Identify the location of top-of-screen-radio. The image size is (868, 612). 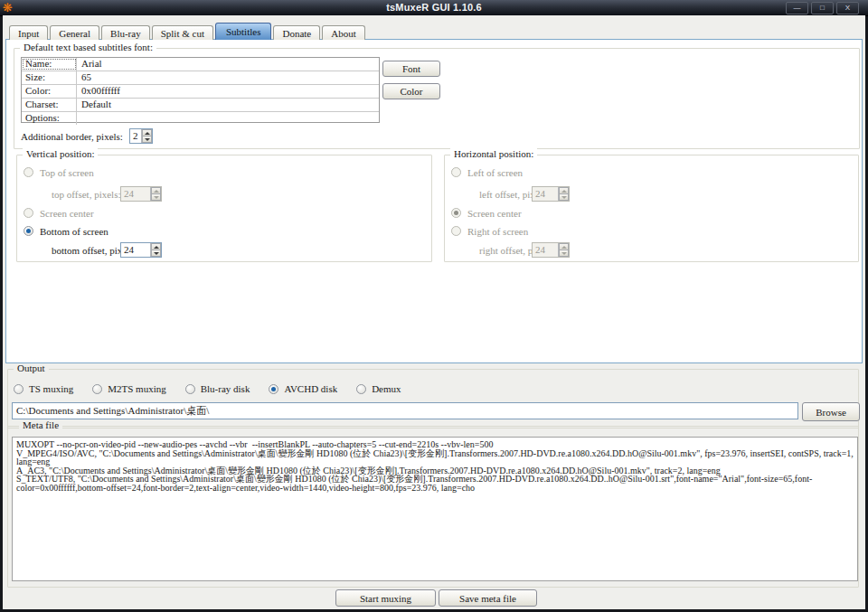
(29, 172).